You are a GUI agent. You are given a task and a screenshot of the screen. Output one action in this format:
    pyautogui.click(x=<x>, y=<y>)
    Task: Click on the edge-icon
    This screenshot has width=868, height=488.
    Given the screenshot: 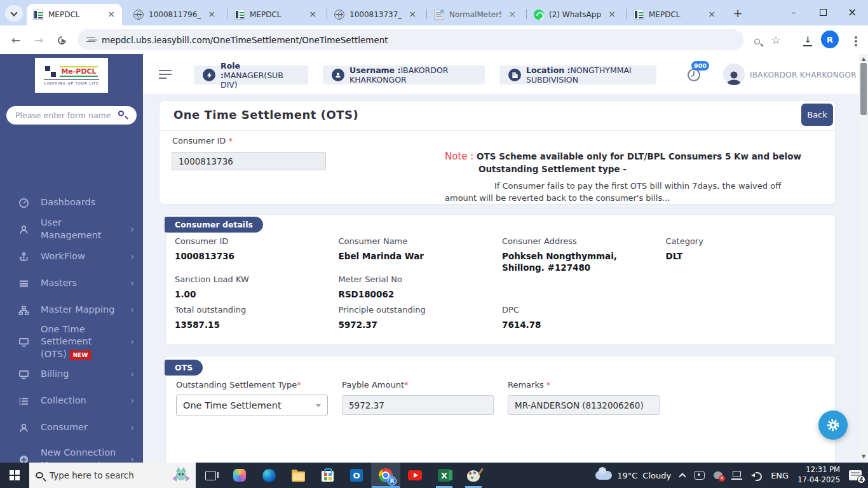 What is the action you would take?
    pyautogui.click(x=269, y=475)
    